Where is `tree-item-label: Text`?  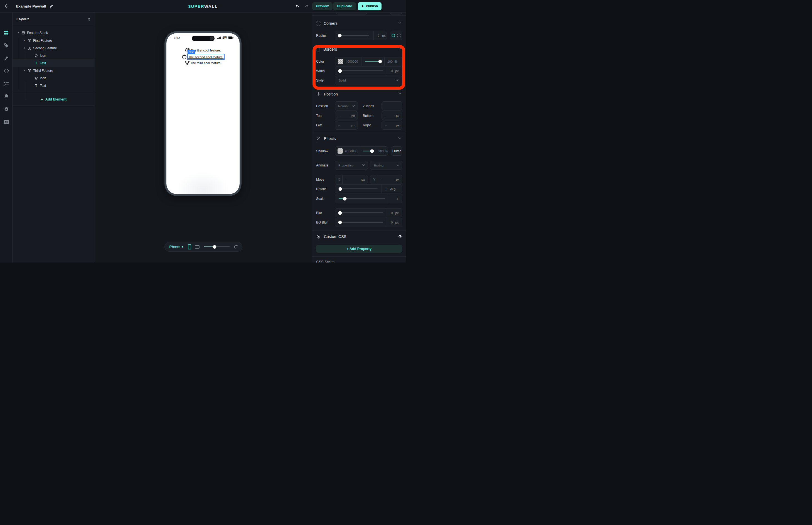 tree-item-label: Text is located at coordinates (43, 63).